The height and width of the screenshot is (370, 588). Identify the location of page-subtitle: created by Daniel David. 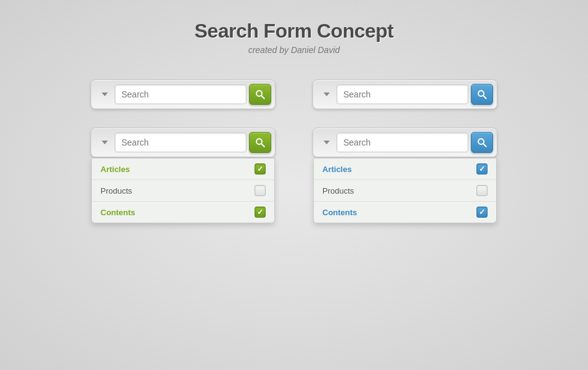
(293, 50).